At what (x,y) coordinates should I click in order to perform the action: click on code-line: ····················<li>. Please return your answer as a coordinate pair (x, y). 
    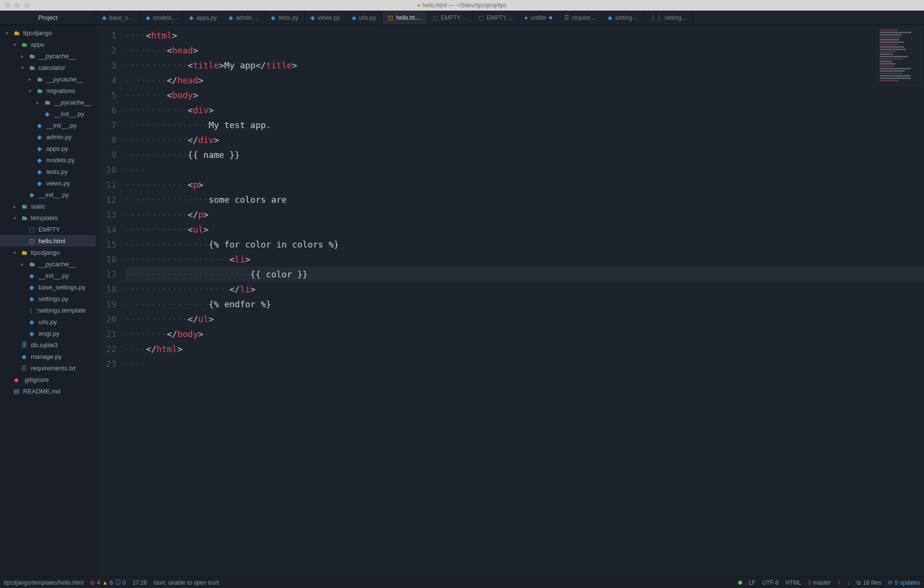
    Looking at the image, I should click on (525, 259).